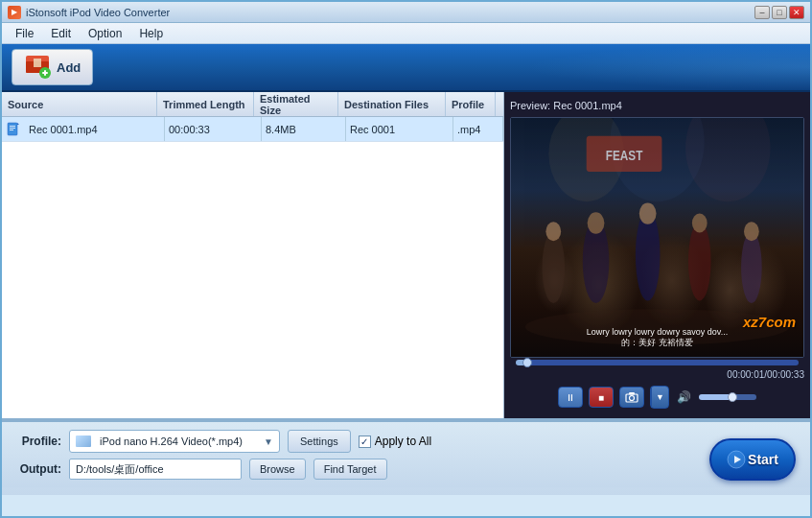 The height and width of the screenshot is (518, 812). Describe the element at coordinates (37, 469) in the screenshot. I see `output-label: Output:` at that location.